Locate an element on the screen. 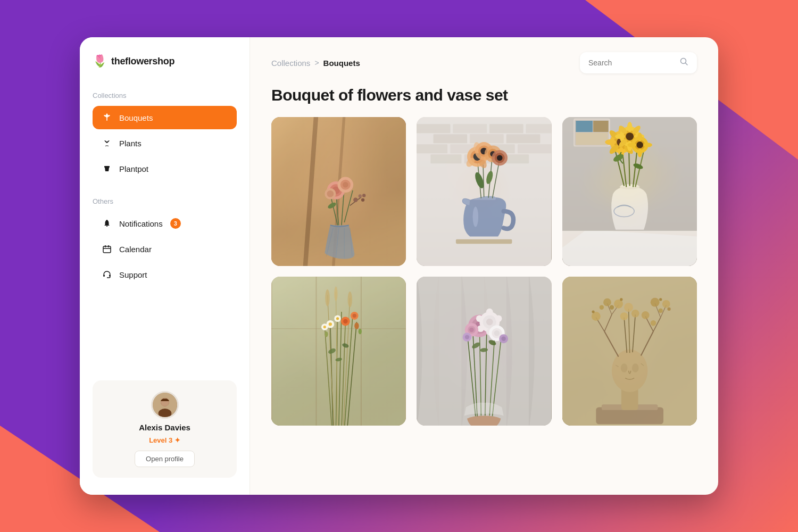 The height and width of the screenshot is (532, 798). pot-icon is located at coordinates (107, 169).